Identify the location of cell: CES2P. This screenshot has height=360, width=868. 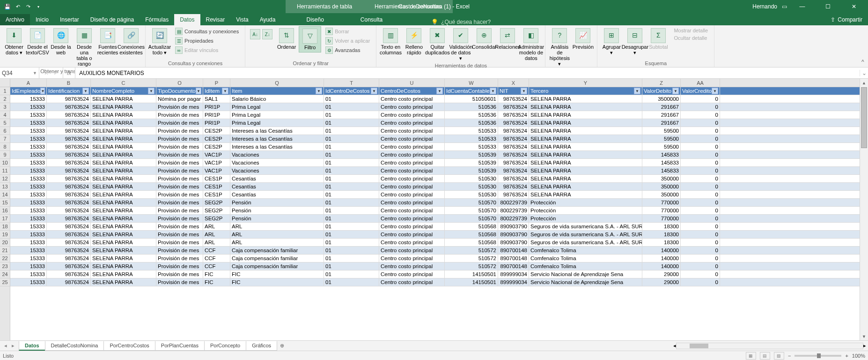
(217, 131).